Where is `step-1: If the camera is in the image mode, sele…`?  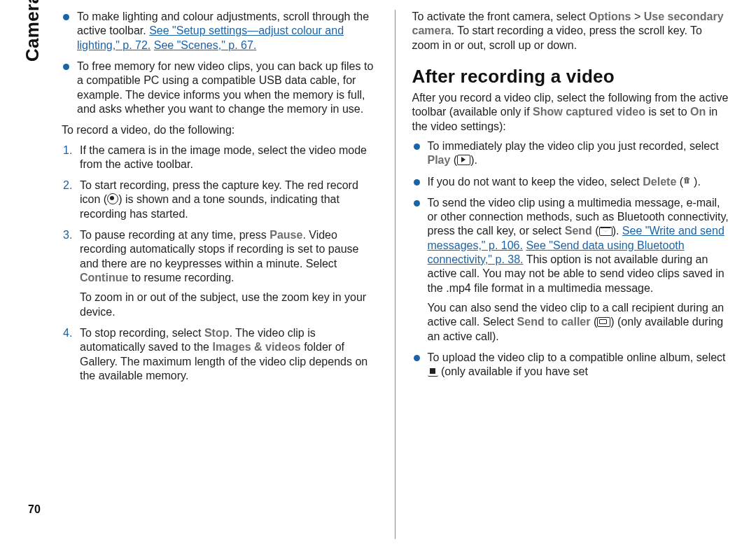 step-1: If the camera is in the image mode, sele… is located at coordinates (221, 158).